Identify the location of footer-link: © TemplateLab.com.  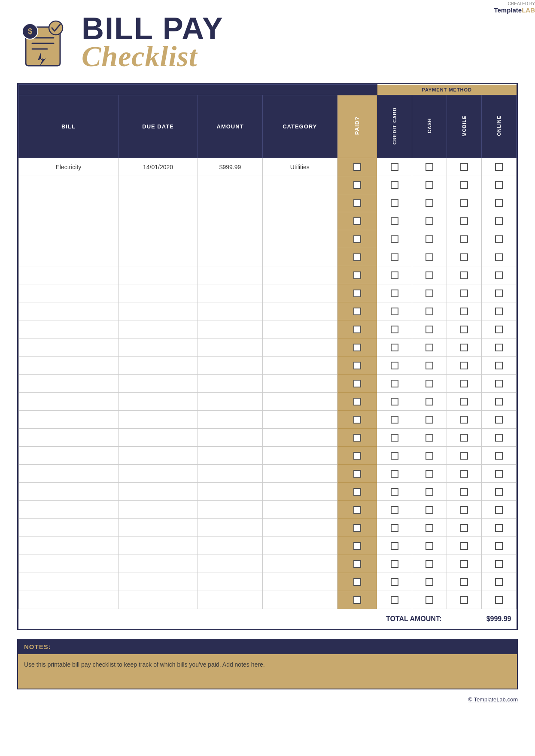
(493, 699).